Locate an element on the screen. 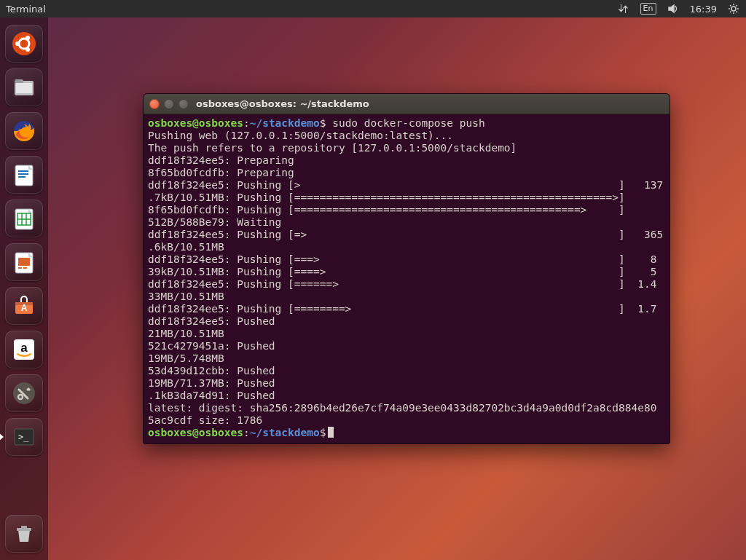 The height and width of the screenshot is (560, 746). active-app-title: Terminal is located at coordinates (26, 9).